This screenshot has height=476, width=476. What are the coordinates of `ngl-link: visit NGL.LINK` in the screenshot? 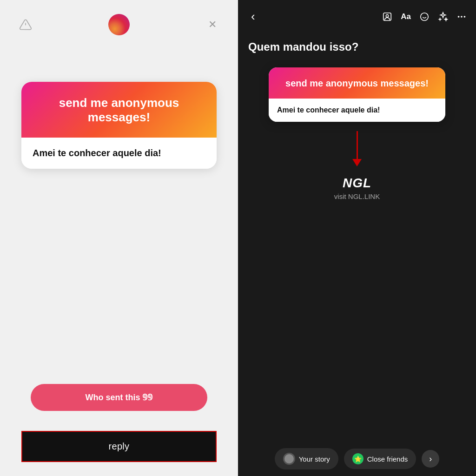 It's located at (357, 196).